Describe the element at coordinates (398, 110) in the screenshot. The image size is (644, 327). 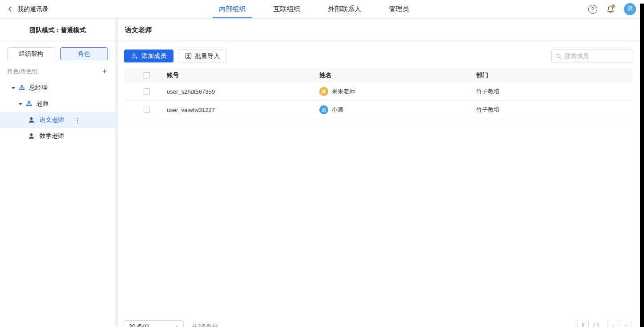
I see `cell-name: 酒 小酒` at that location.